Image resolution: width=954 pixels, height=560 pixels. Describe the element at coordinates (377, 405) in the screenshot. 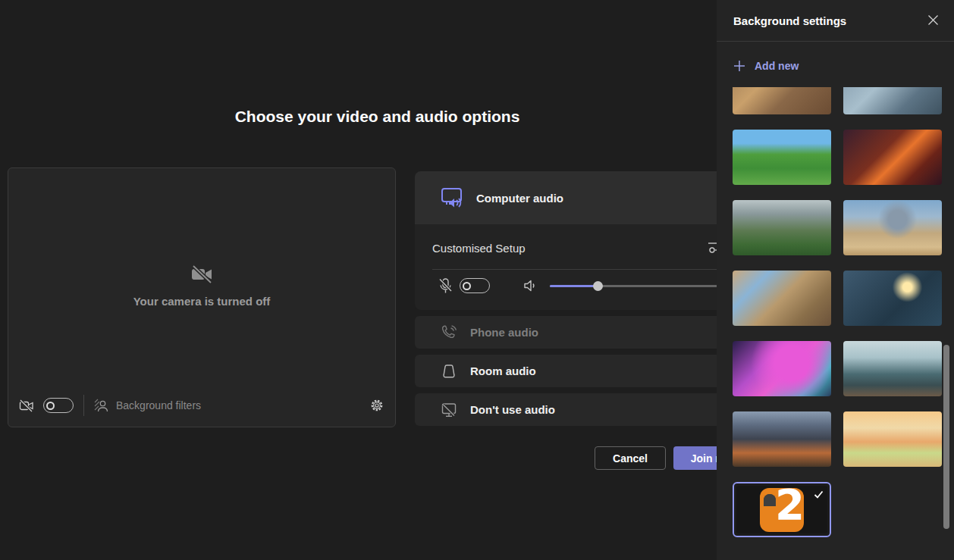

I see `gear-icon` at that location.